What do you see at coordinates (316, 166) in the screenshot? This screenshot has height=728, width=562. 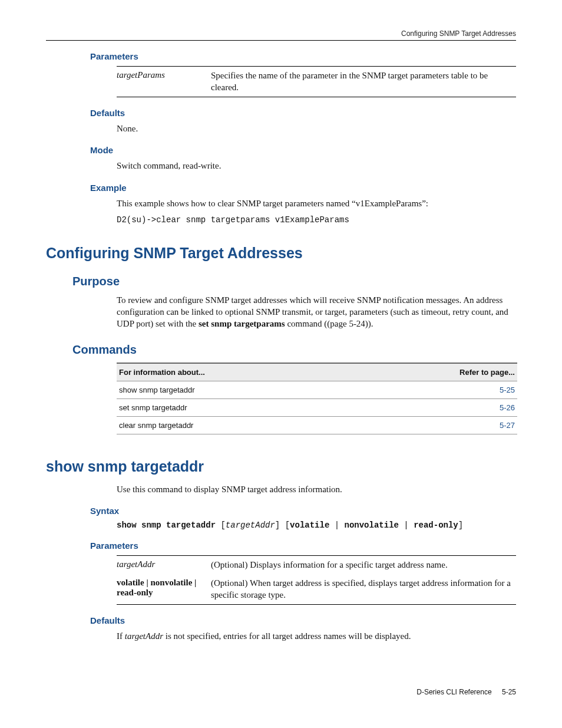 I see `mode-body: Switch command, read-write.` at bounding box center [316, 166].